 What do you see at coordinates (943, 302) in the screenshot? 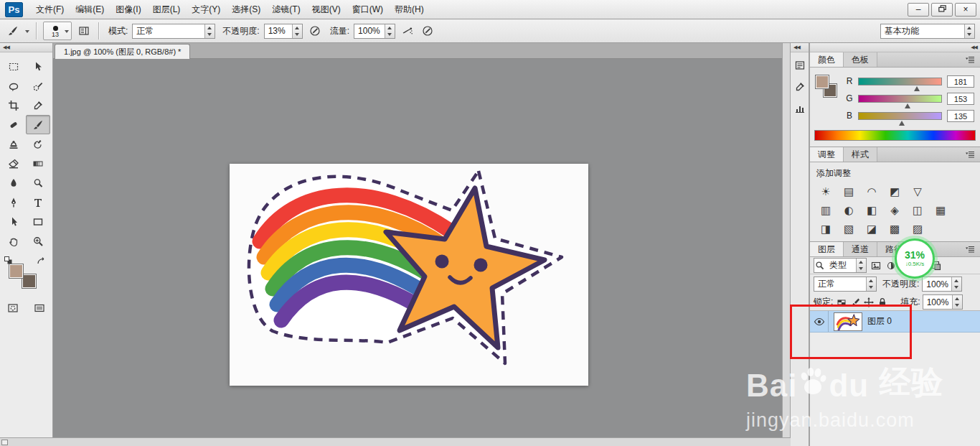
I see `layer-fill-dropdown: 100%` at bounding box center [943, 302].